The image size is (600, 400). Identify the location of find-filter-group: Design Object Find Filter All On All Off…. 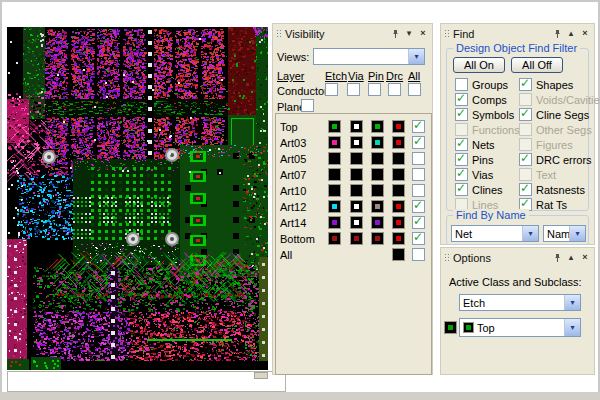
(518, 130).